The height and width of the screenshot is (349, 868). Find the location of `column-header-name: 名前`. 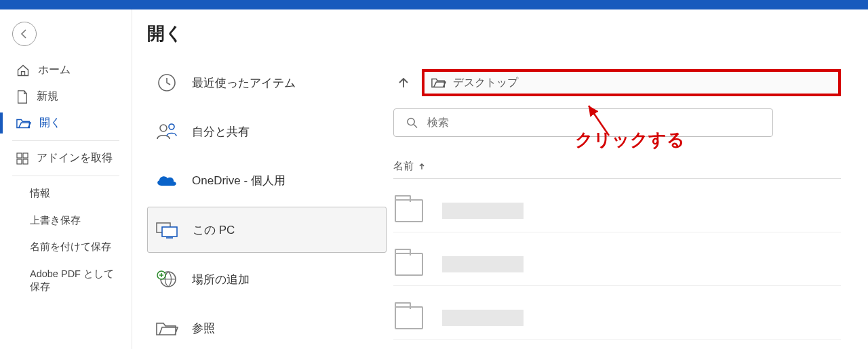

column-header-name: 名前 is located at coordinates (617, 169).